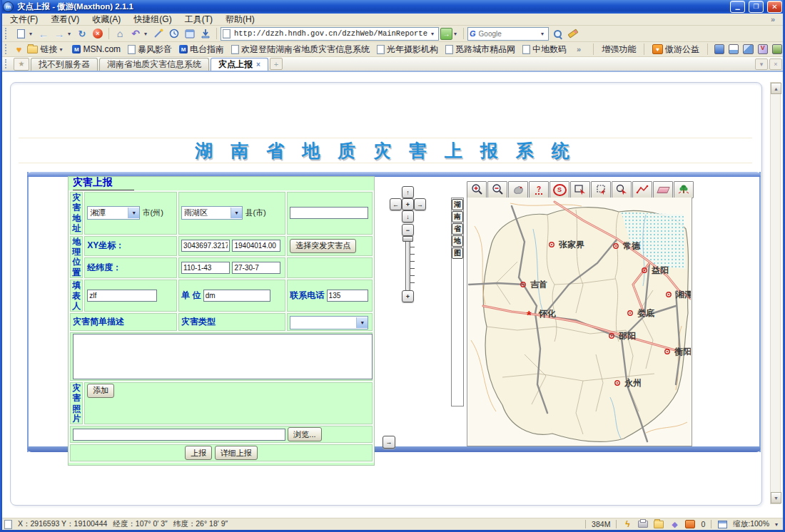  What do you see at coordinates (46, 50) in the screenshot?
I see `bookmark-links-folder: 链接` at bounding box center [46, 50].